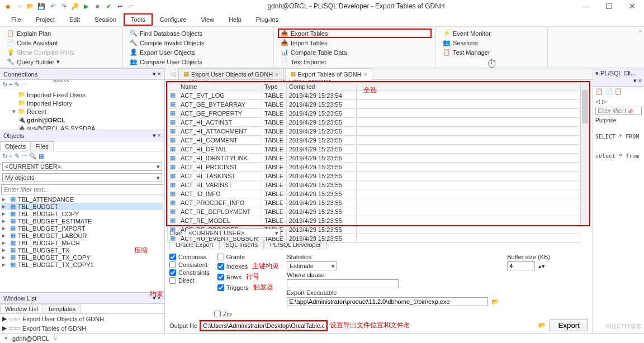 The width and height of the screenshot is (644, 343). I want to click on list-item: ▸▦TBL_ATTENDANCE, so click(82, 199).